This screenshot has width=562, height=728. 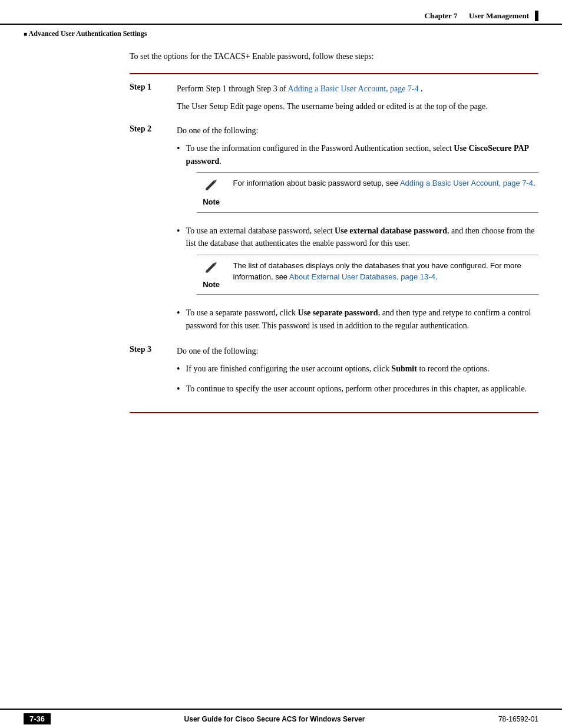 What do you see at coordinates (362, 369) in the screenshot?
I see `step-3-bullet-1-text: If you are finished configuring the user…` at bounding box center [362, 369].